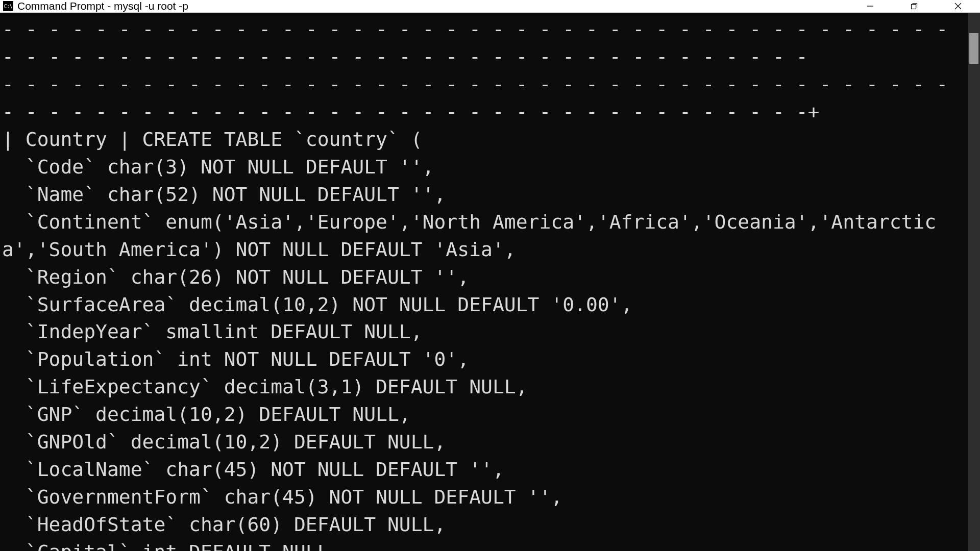 The height and width of the screenshot is (551, 980). I want to click on titlebar: C:\ Command Prompt - mysql -u root -p, so click(490, 6).